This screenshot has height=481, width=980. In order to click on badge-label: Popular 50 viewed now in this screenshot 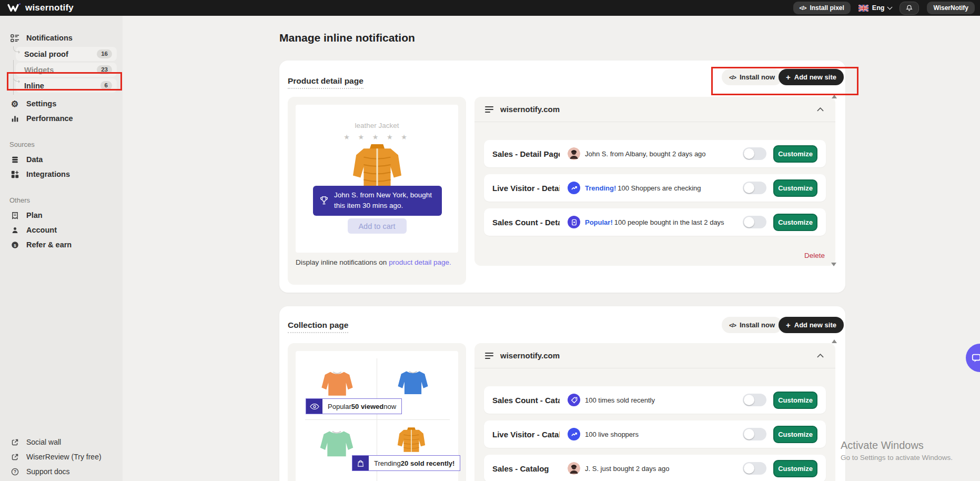, I will do `click(362, 406)`.